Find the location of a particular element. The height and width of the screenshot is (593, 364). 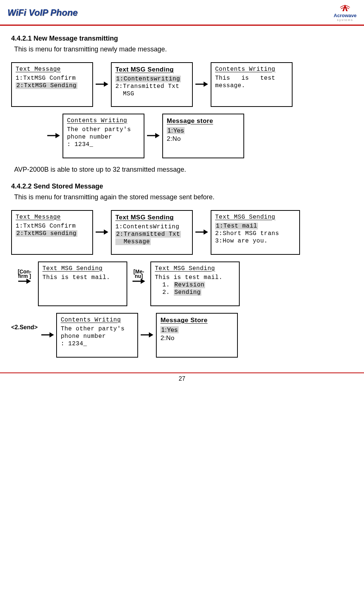

flow-row-5: <2.Send> Contents Writing The other part… is located at coordinates (182, 335).